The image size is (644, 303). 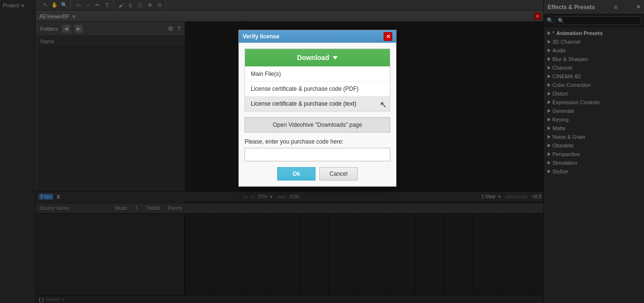 What do you see at coordinates (261, 36) in the screenshot?
I see `modal-title: Verify license` at bounding box center [261, 36].